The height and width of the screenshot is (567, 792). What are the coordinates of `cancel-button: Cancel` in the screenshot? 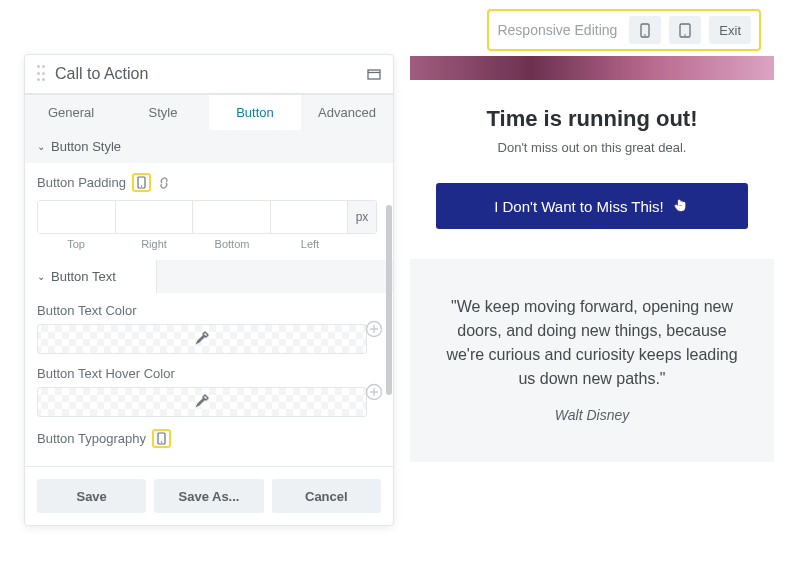 It's located at (326, 496).